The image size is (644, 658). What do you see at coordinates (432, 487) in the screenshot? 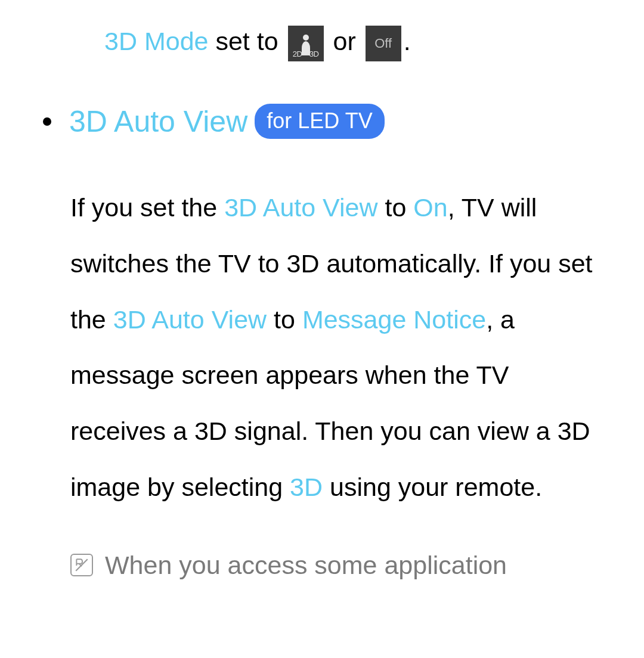
I see `text-fragment: using your remote.` at bounding box center [432, 487].